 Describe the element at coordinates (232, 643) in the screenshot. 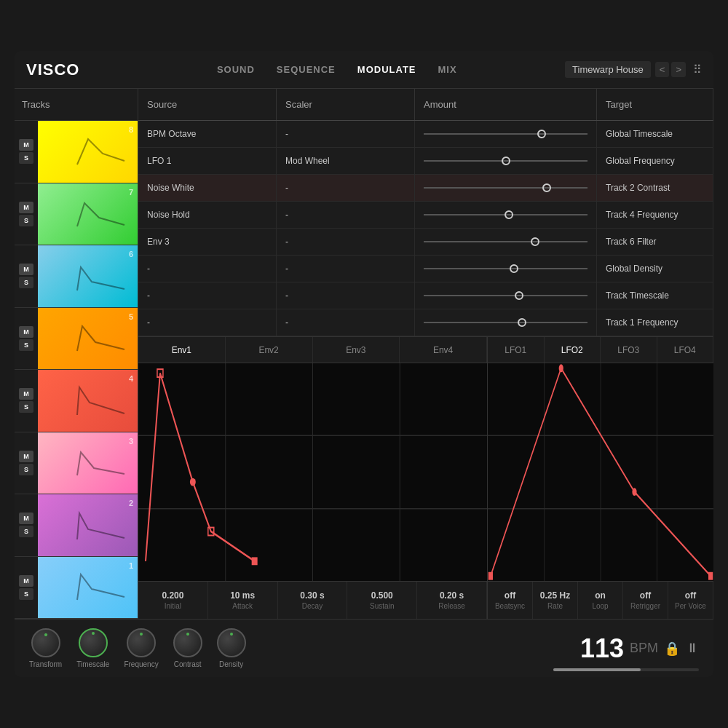

I see `knob-density` at that location.